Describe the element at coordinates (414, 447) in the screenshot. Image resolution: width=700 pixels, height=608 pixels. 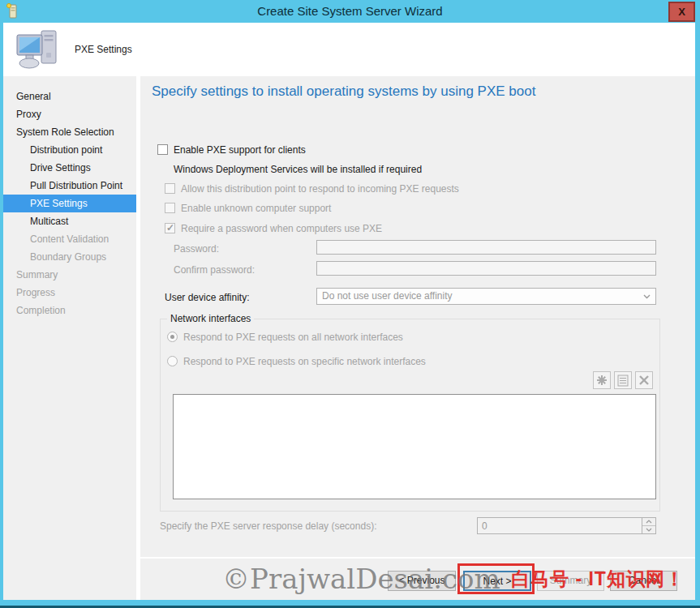
I see `network-interfaces-list` at that location.